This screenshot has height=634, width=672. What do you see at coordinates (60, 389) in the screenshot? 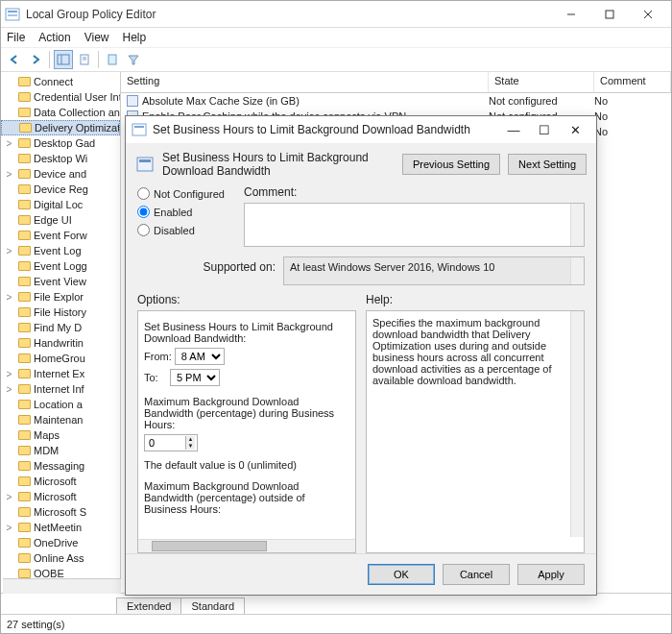
I see `tree-item: >Internet Inf` at bounding box center [60, 389].